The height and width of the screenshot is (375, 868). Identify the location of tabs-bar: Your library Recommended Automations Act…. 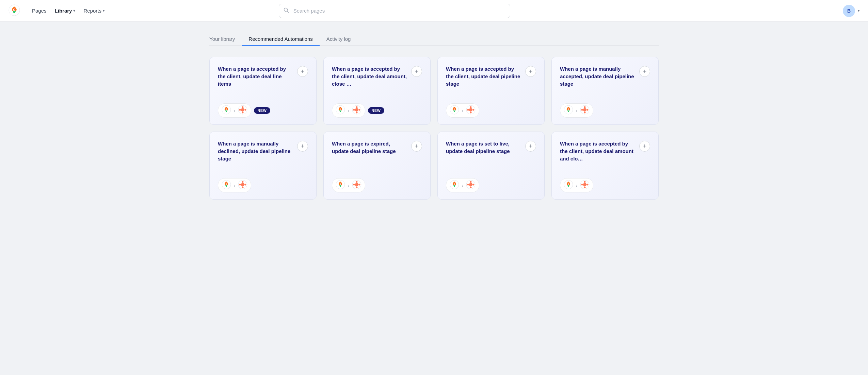
(434, 39).